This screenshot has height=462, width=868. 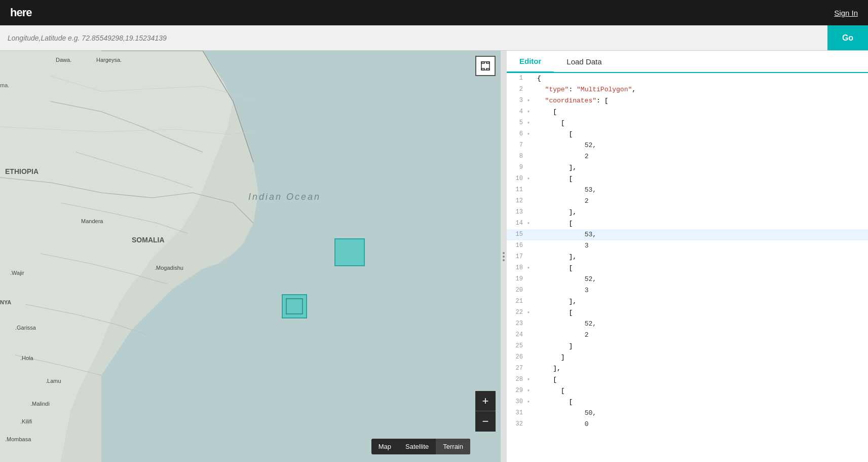 What do you see at coordinates (687, 123) in the screenshot?
I see `code-line-5: 5▾ [` at bounding box center [687, 123].